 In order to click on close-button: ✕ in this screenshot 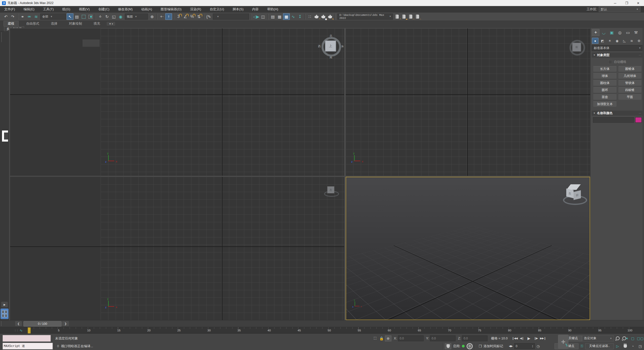, I will do `click(638, 3)`.